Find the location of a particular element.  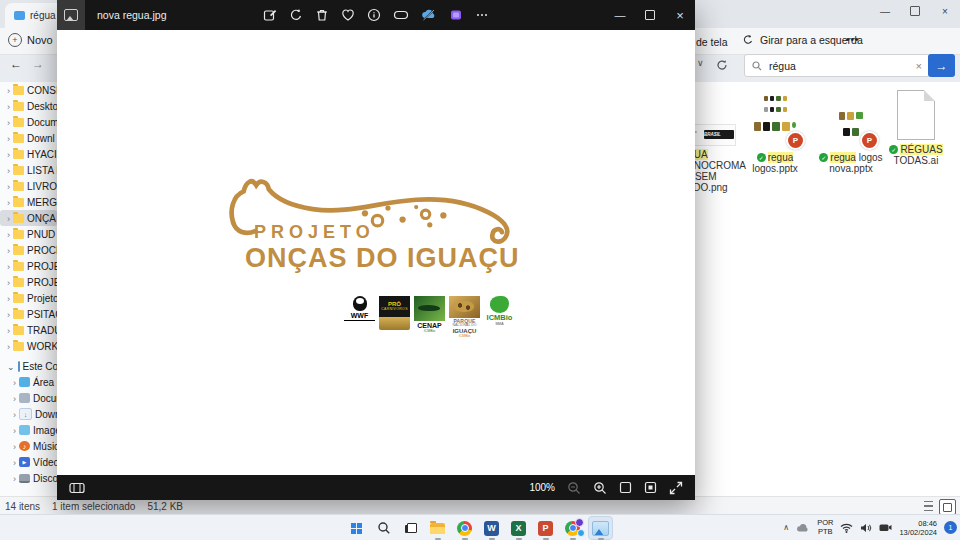

taskbar-file-explorer is located at coordinates (438, 528).